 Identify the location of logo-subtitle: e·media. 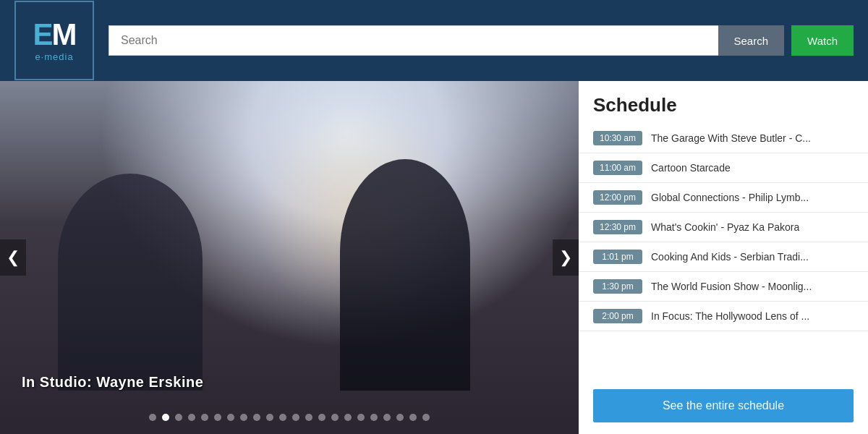
(54, 56).